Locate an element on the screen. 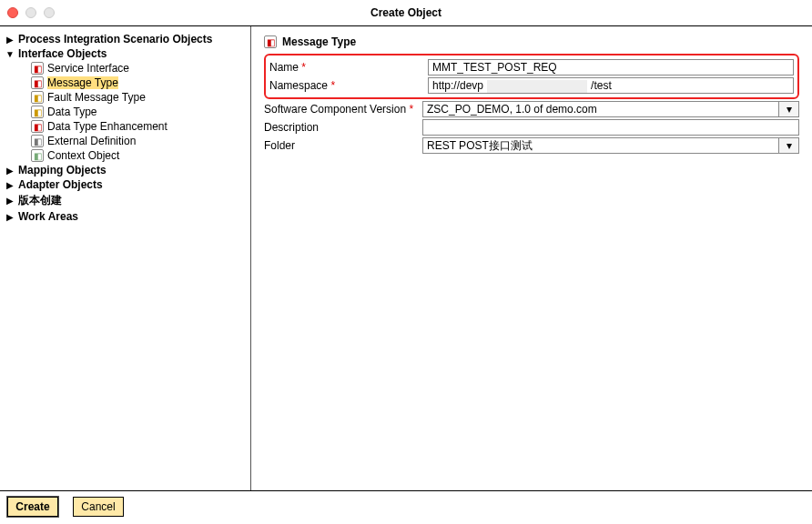  namespace-value-left: http://devp is located at coordinates (458, 86).